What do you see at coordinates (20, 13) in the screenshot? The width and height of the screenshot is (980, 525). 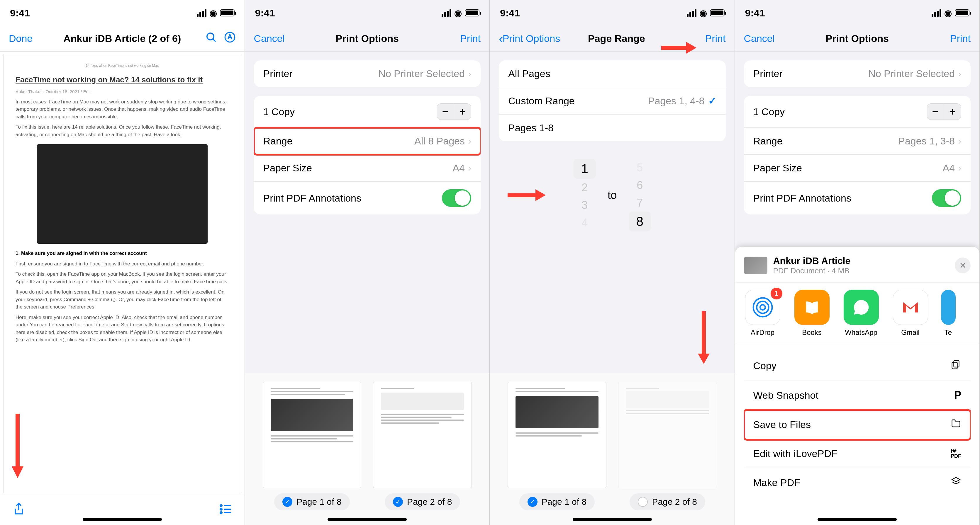 I see `status-time: 9:41` at bounding box center [20, 13].